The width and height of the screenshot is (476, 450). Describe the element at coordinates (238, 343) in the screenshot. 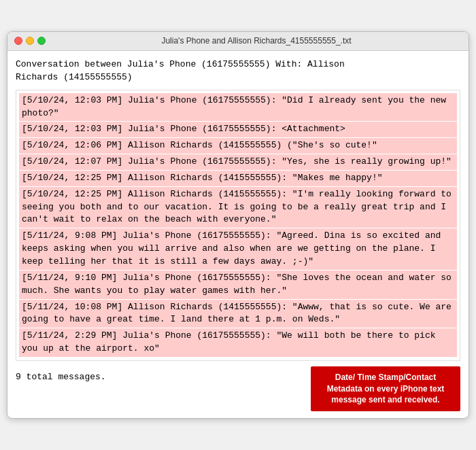

I see `message-item: [5/11/24, 2:29 PM] Julia's Phone (161755…` at that location.